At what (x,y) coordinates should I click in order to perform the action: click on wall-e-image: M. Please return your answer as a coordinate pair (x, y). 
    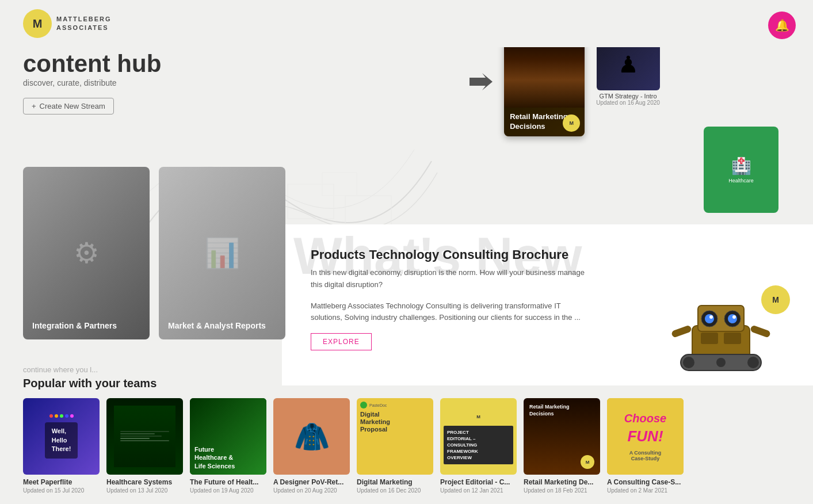
    Looking at the image, I should click on (721, 328).